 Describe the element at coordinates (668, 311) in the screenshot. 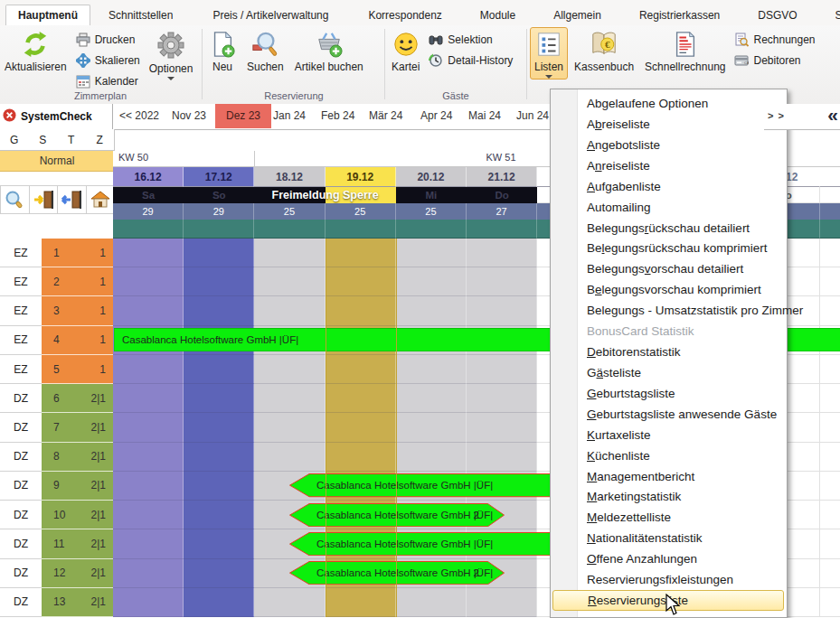

I see `menu-item-belegungs-umsatzstatistik-pro-zimmer: Belegungs - Umsatzstatistik pro Zimmer` at that location.